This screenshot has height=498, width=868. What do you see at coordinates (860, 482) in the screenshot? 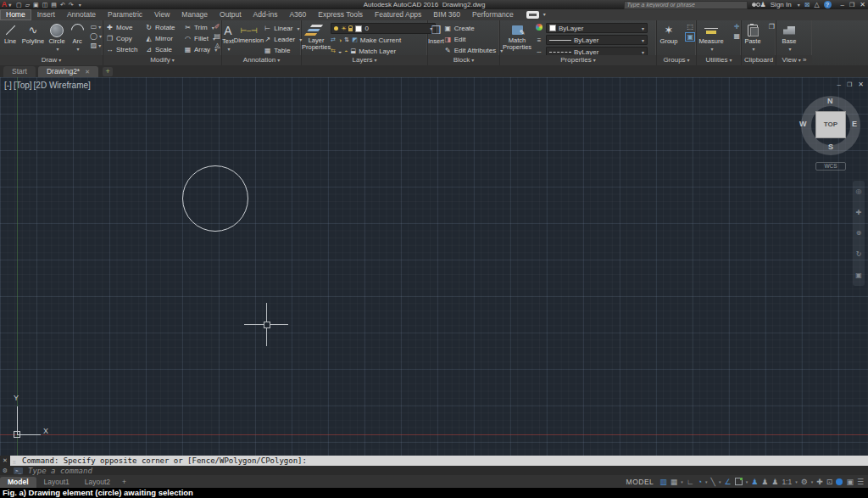
I see `customization-icon: ☰` at bounding box center [860, 482].